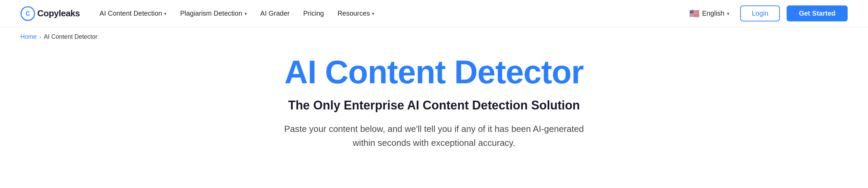 This screenshot has width=868, height=188. Describe the element at coordinates (766, 14) in the screenshot. I see `nav-right: 🇺🇸 English ▾ Login Get Started` at that location.